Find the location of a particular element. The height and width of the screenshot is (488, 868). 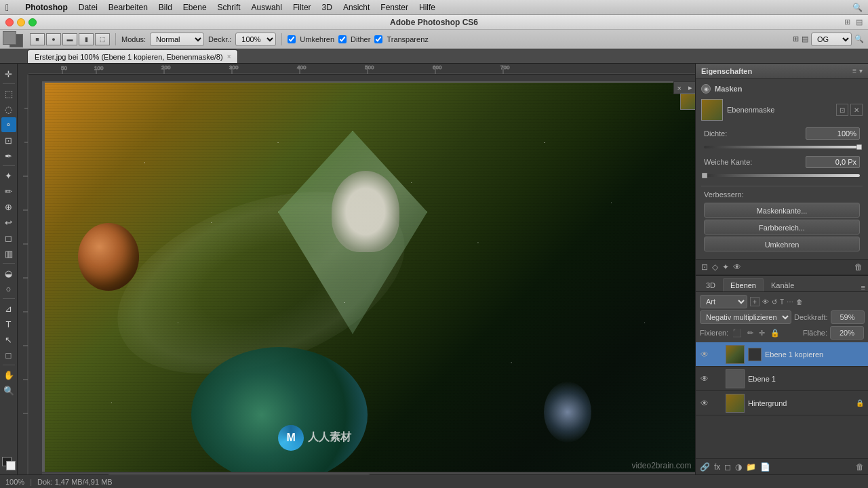

canvas-float-close: × ▸ is located at coordinates (684, 88).